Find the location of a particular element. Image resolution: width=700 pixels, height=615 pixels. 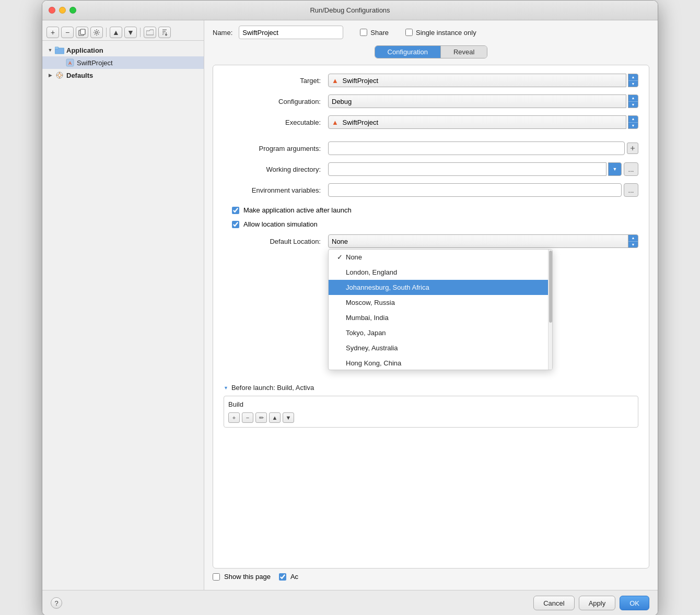

location-item-tokyo: ✓ Tokyo, Japan is located at coordinates (440, 333).